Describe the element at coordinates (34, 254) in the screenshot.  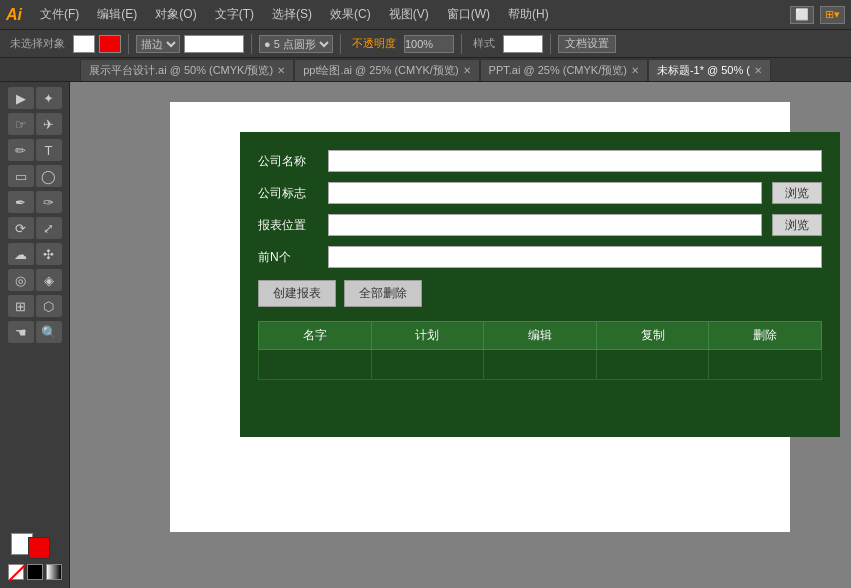
I see `tool-row-7: ☁ ✣` at that location.